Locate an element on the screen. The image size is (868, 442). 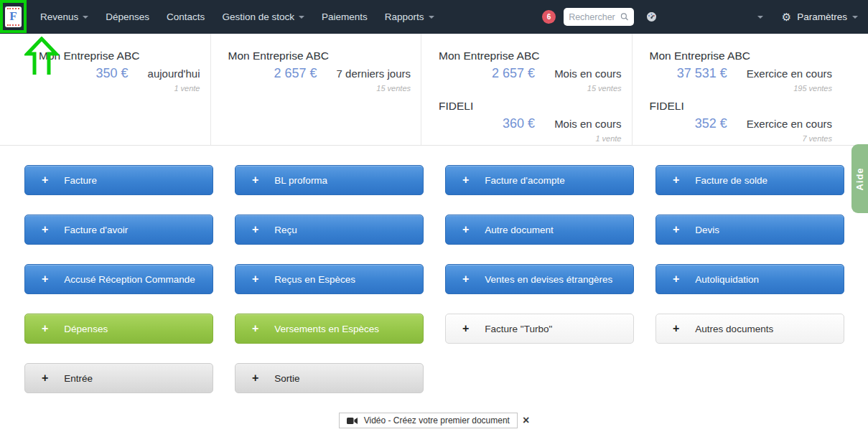
create-accuse-reception-commande-button: +Accusé Réception Commande is located at coordinates (119, 279).